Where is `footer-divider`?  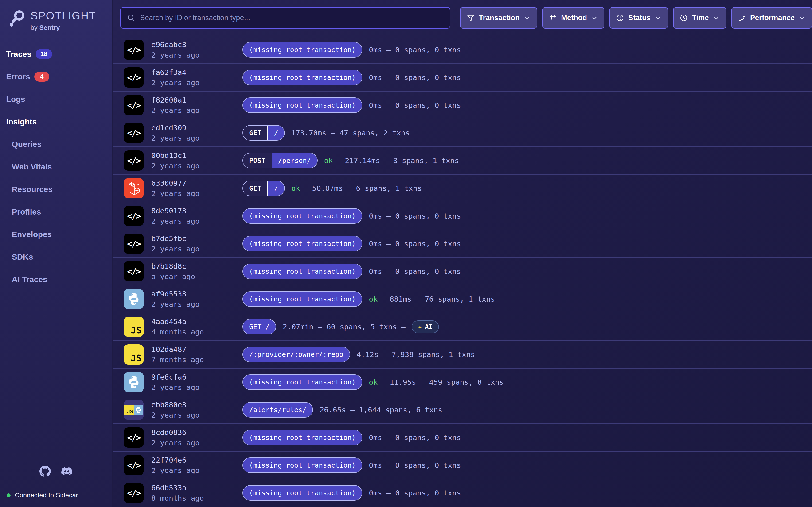
footer-divider is located at coordinates (56, 484).